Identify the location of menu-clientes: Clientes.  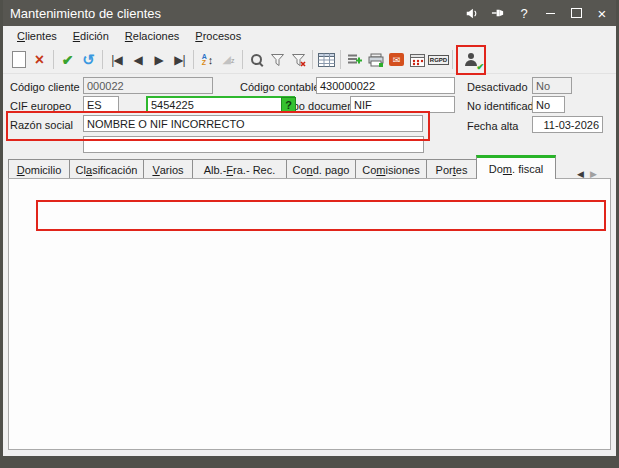
(37, 36).